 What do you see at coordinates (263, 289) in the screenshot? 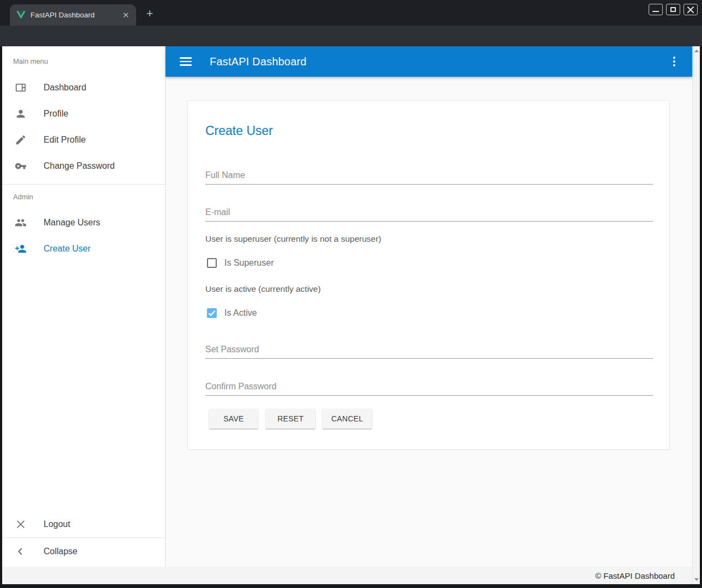
I see `active-note: User is active (currently active)` at bounding box center [263, 289].